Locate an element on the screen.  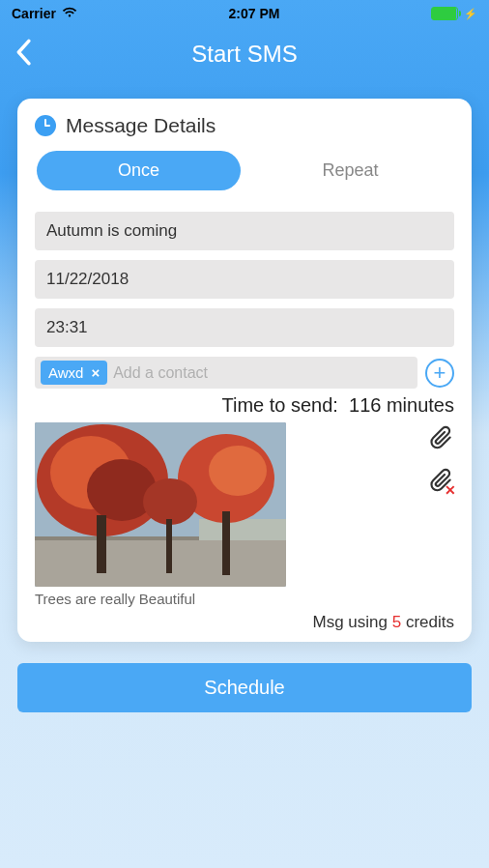
time-to-send-label: Time to send: is located at coordinates (279, 405).